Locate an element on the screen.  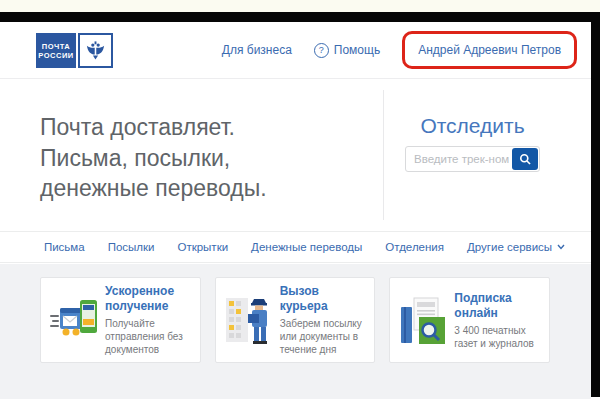
card-title: Вызов курьера is located at coordinates (324, 299).